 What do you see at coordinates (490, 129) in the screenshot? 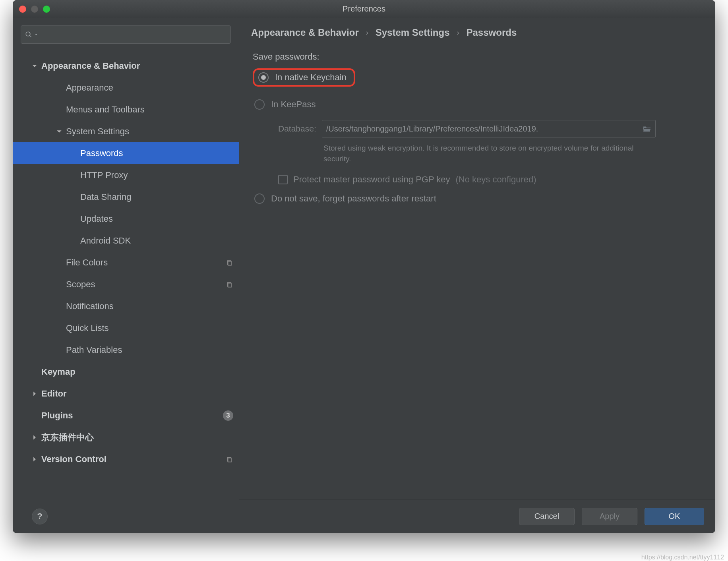
I see `database-row: Database:` at bounding box center [490, 129].